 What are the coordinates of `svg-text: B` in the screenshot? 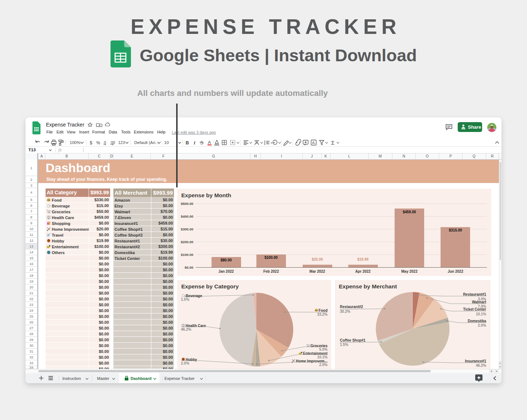 It's located at (187, 143).